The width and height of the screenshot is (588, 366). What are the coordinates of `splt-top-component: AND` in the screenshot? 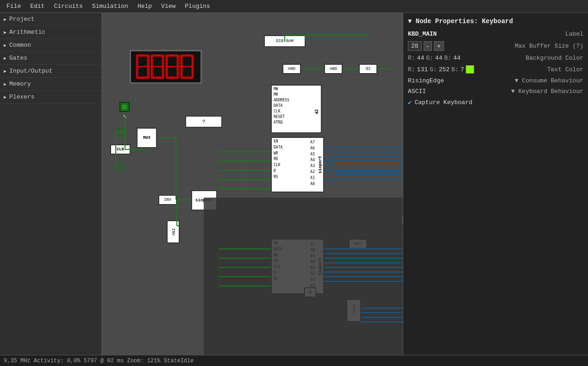 It's located at (292, 69).